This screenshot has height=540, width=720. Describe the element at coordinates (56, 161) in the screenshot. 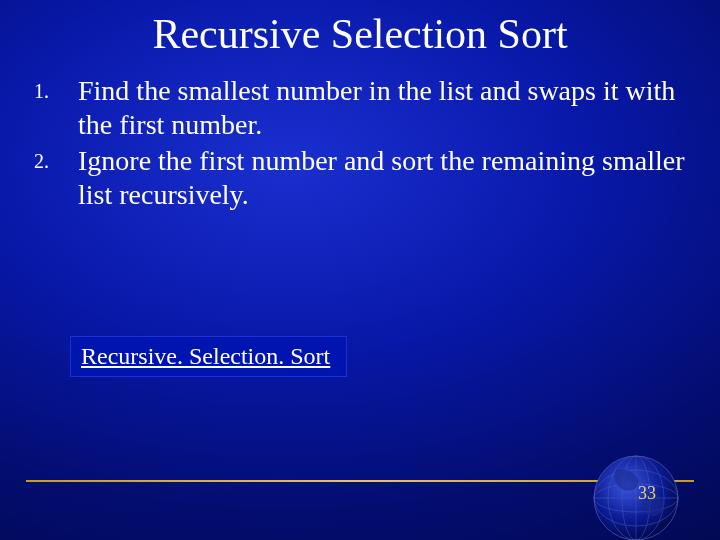

I see `list-number: 2.` at that location.